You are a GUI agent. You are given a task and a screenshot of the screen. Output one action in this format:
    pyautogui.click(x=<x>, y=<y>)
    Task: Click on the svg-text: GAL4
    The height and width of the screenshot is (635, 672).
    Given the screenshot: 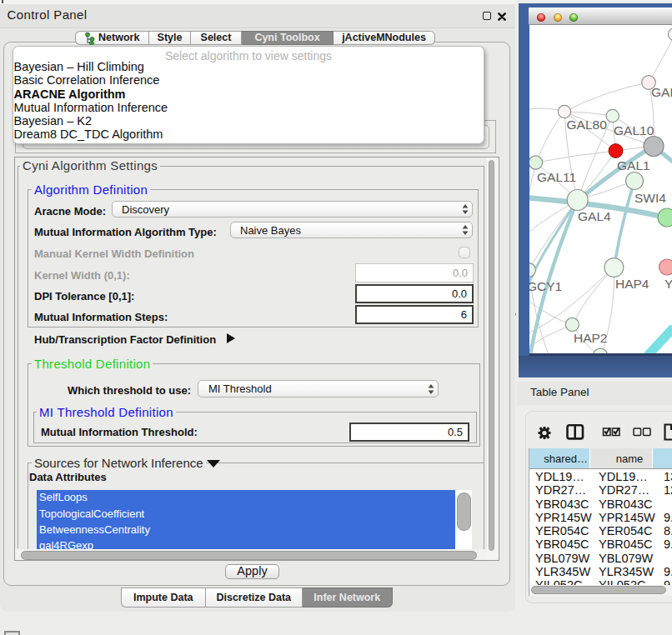 What is the action you would take?
    pyautogui.click(x=594, y=217)
    